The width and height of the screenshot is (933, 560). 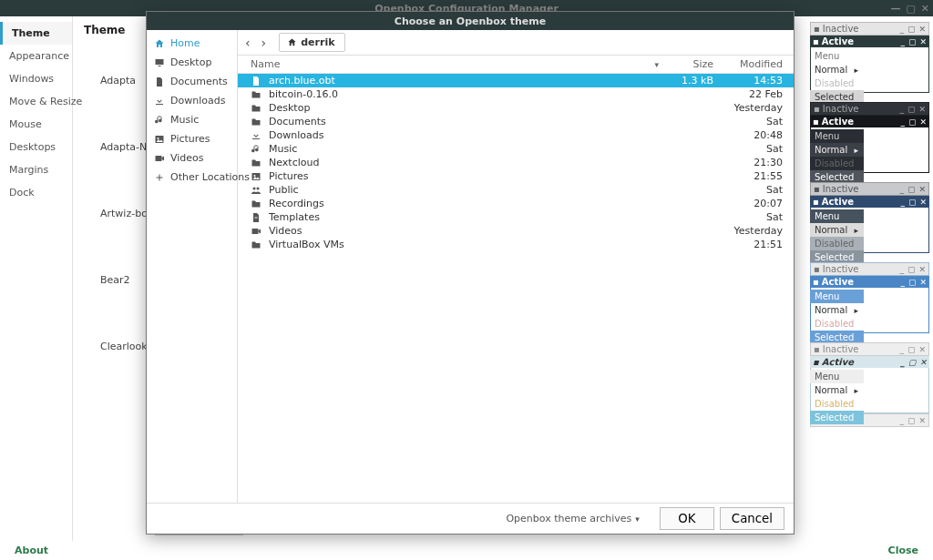 I want to click on place-videos: Videos, so click(x=191, y=158).